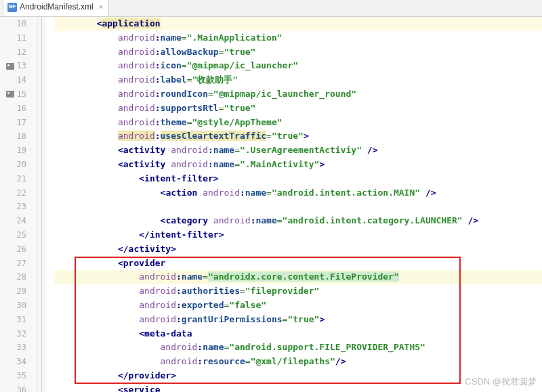 The width and height of the screenshot is (542, 392). Describe the element at coordinates (298, 194) in the screenshot. I see `code-line: <action android:name="android.intent.act…` at that location.